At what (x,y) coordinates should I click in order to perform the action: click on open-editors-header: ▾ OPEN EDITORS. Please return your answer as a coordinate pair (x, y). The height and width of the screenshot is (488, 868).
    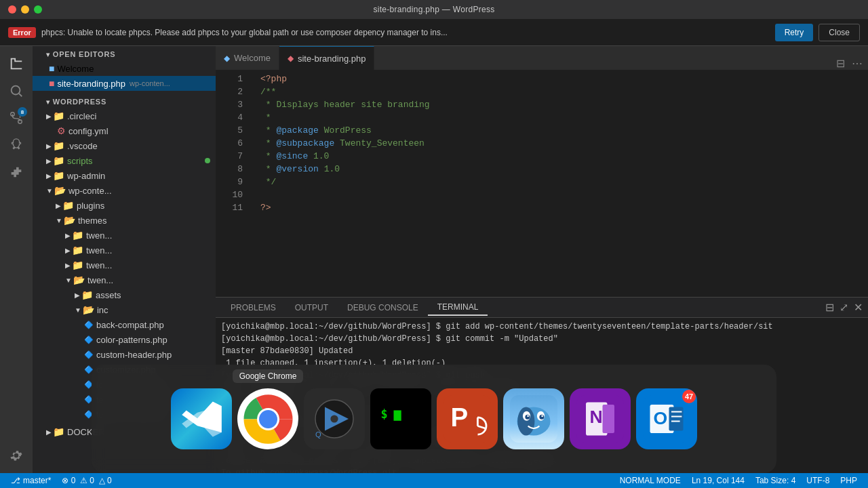
    Looking at the image, I should click on (124, 54).